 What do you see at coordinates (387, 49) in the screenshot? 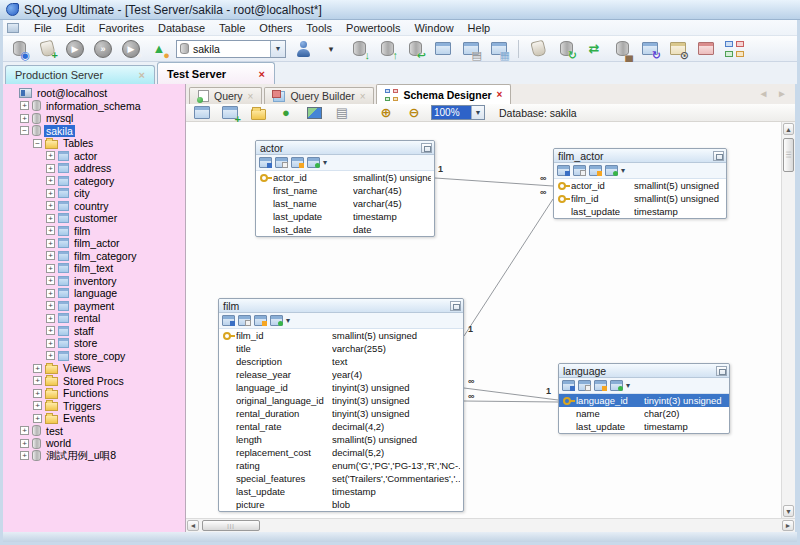
I see `import-database-icon: ↑` at bounding box center [387, 49].